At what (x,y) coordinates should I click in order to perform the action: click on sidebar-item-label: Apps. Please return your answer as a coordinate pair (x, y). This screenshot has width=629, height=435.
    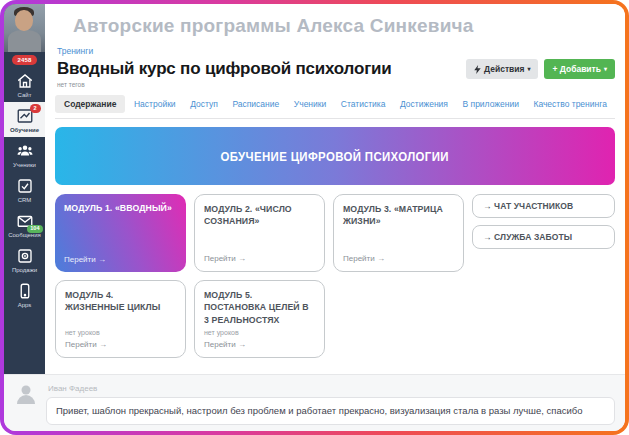
    Looking at the image, I should click on (25, 305).